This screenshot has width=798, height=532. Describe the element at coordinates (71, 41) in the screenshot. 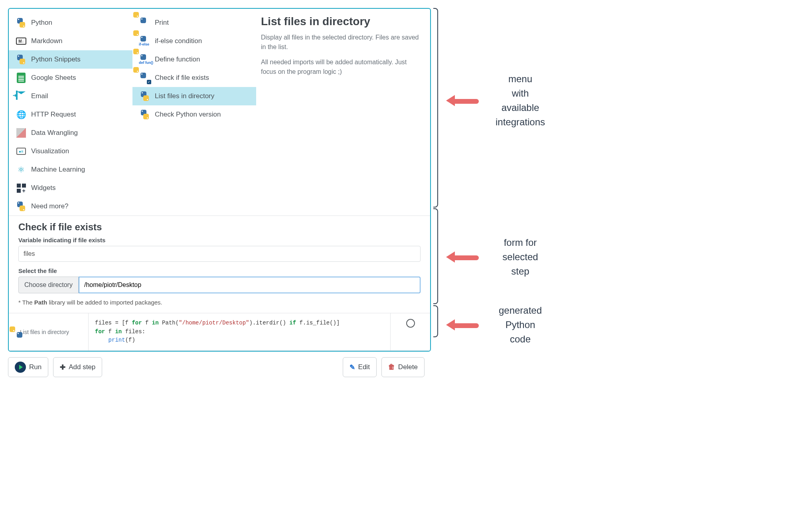

I see `integration-markdown: M↓ Markdown` at that location.